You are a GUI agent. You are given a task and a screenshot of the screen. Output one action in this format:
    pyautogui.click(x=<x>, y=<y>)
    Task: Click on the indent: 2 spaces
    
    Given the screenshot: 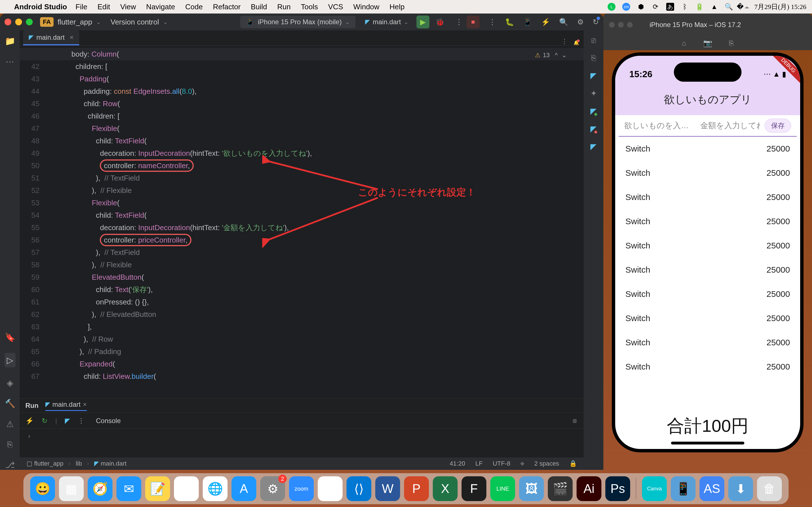 What is the action you would take?
    pyautogui.click(x=547, y=464)
    